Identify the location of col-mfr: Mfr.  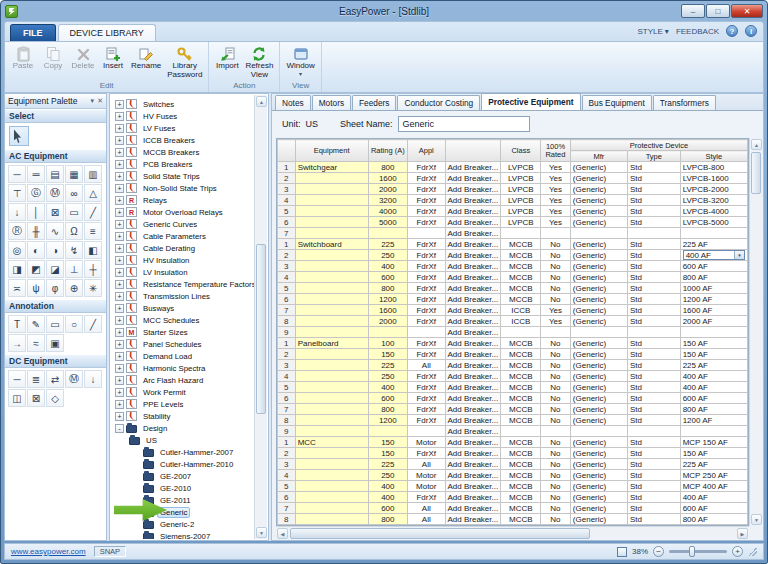
(598, 156).